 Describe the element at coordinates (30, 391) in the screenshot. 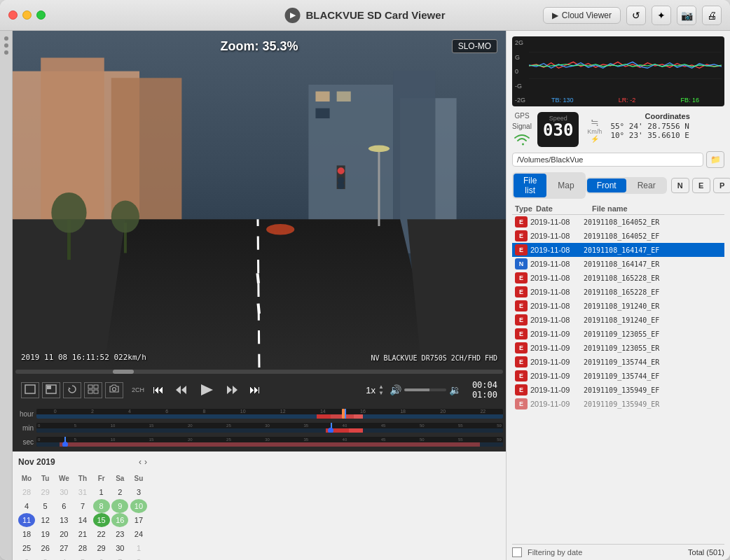

I see `view-single-btn` at that location.